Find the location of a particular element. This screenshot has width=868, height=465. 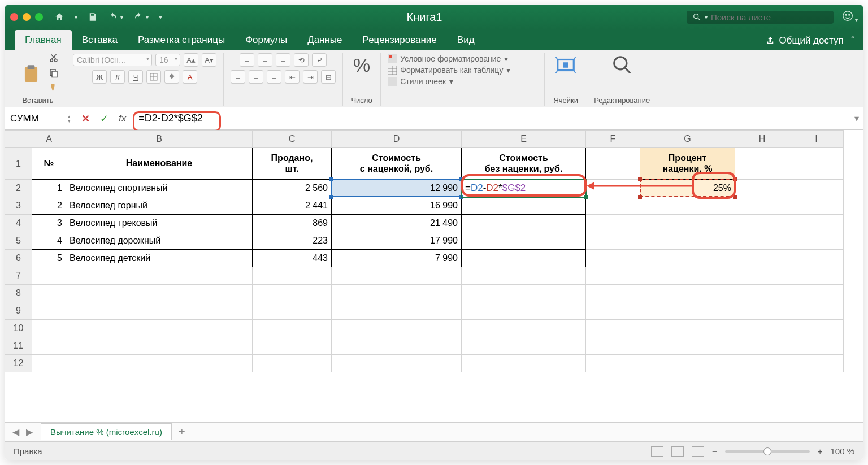

decrease-indent-button: ⇤ is located at coordinates (292, 77).